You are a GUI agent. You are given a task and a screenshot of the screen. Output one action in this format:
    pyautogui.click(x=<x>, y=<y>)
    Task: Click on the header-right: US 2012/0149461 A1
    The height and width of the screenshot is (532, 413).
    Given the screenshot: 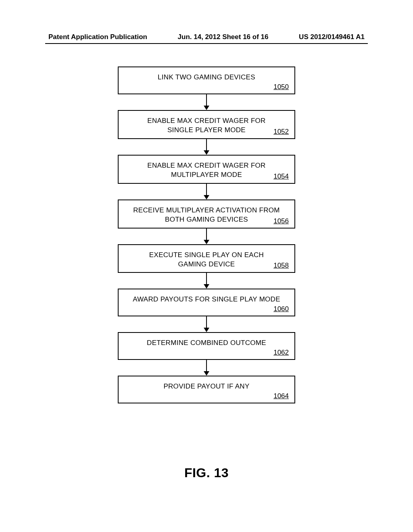 What is the action you would take?
    pyautogui.click(x=332, y=37)
    